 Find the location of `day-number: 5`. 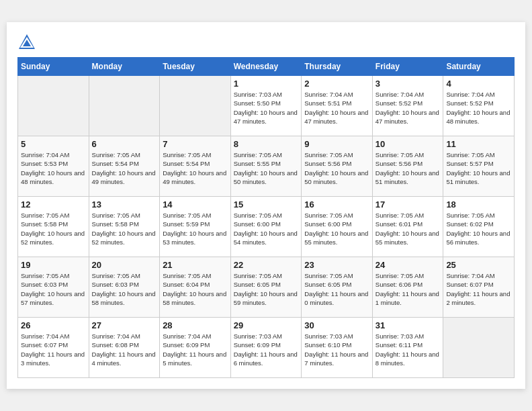

day-number: 5 is located at coordinates (54, 144).